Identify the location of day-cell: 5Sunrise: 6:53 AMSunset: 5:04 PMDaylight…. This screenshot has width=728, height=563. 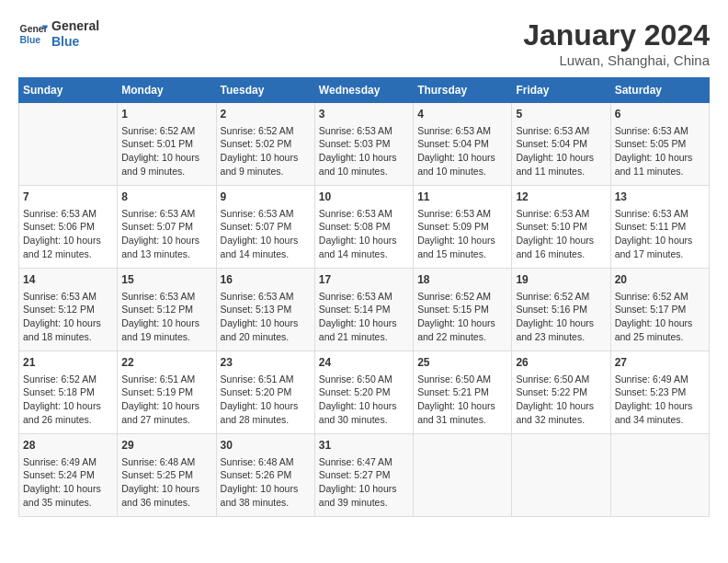
(561, 144).